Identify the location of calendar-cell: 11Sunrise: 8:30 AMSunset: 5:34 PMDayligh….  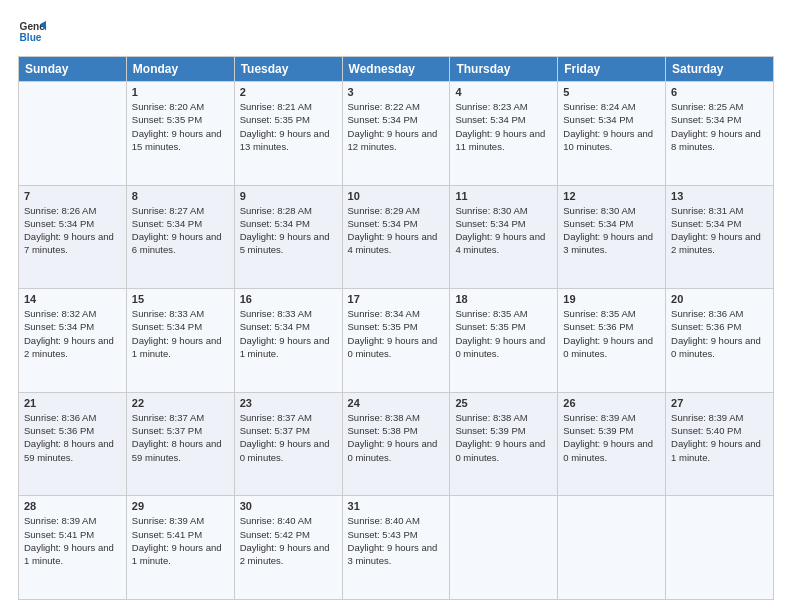
(504, 237).